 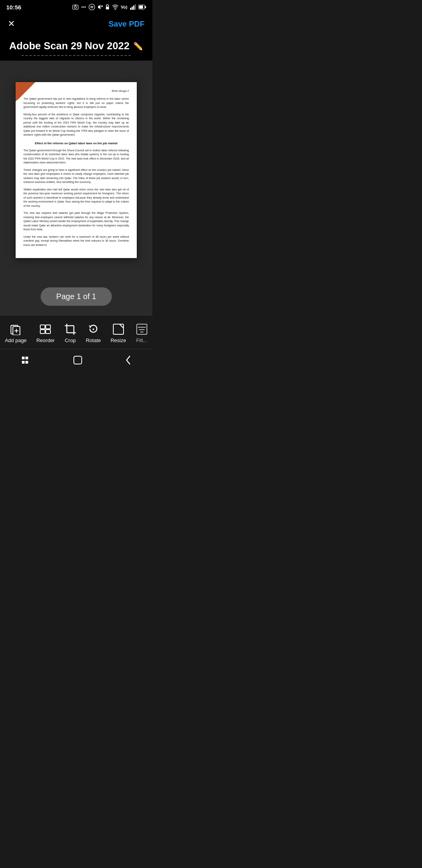 I want to click on spotify-icon, so click(x=92, y=7).